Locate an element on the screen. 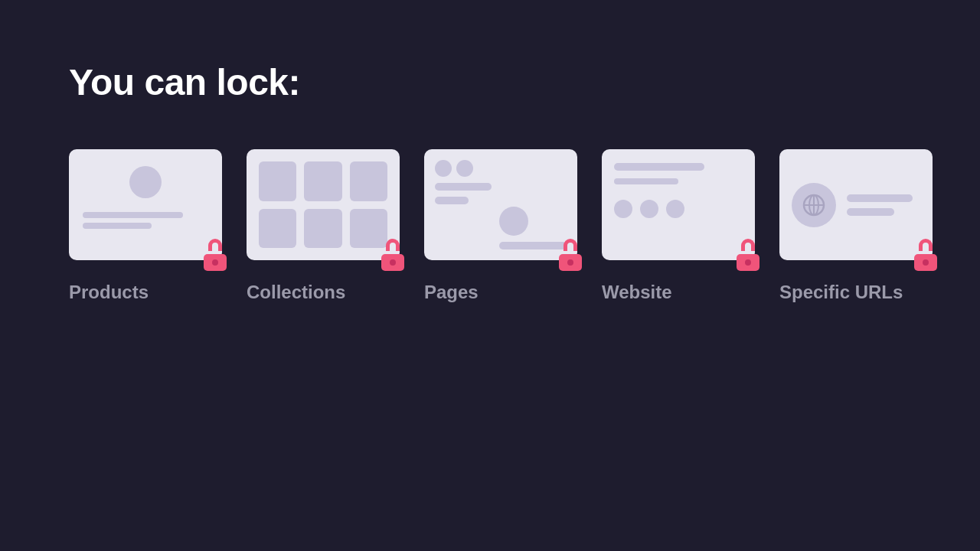 Image resolution: width=980 pixels, height=551 pixels. pages-illustration is located at coordinates (501, 205).